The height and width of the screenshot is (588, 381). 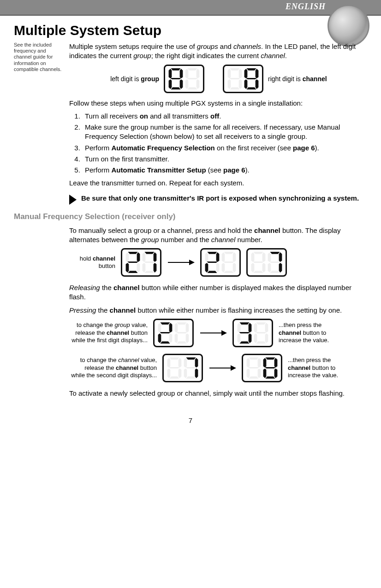 I want to click on lcd-3blank, so click(x=253, y=333).